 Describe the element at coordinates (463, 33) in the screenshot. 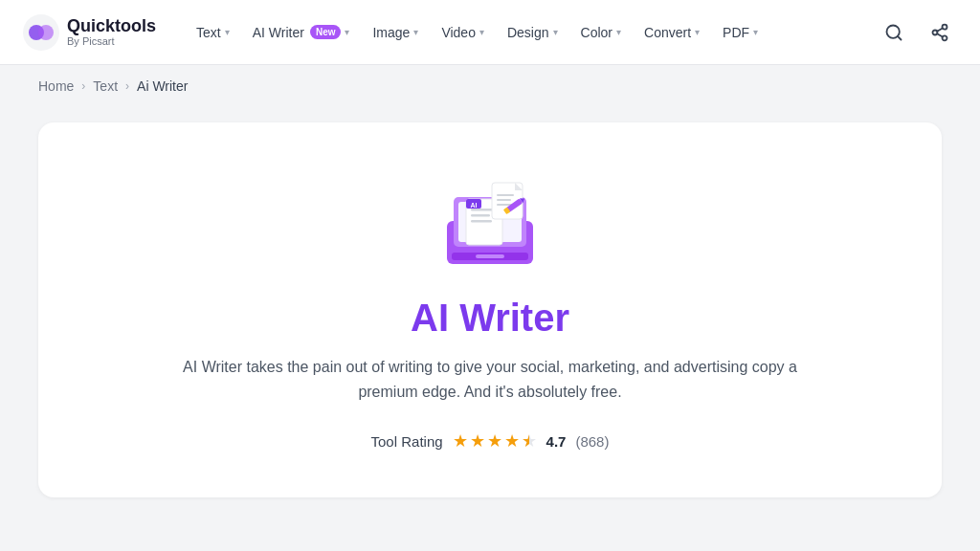

I see `nav-item-video: Video ▾` at that location.